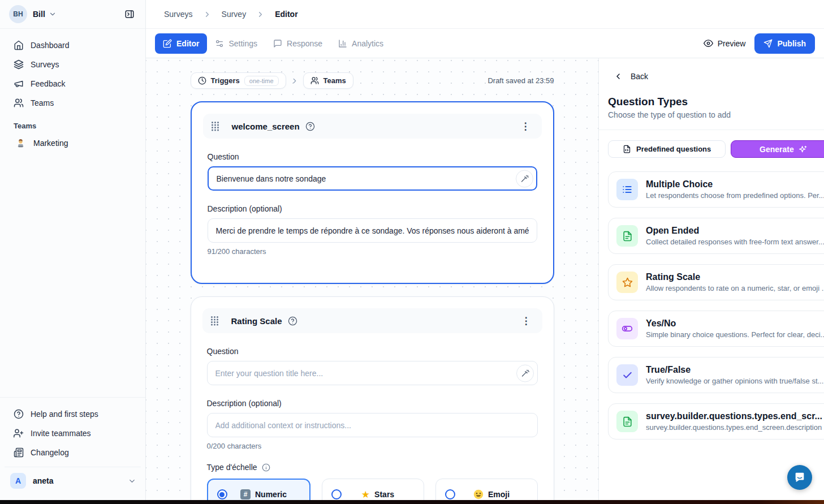 The image size is (824, 504). What do you see at coordinates (239, 80) in the screenshot?
I see `triggers-chip: Triggers one-time` at bounding box center [239, 80].